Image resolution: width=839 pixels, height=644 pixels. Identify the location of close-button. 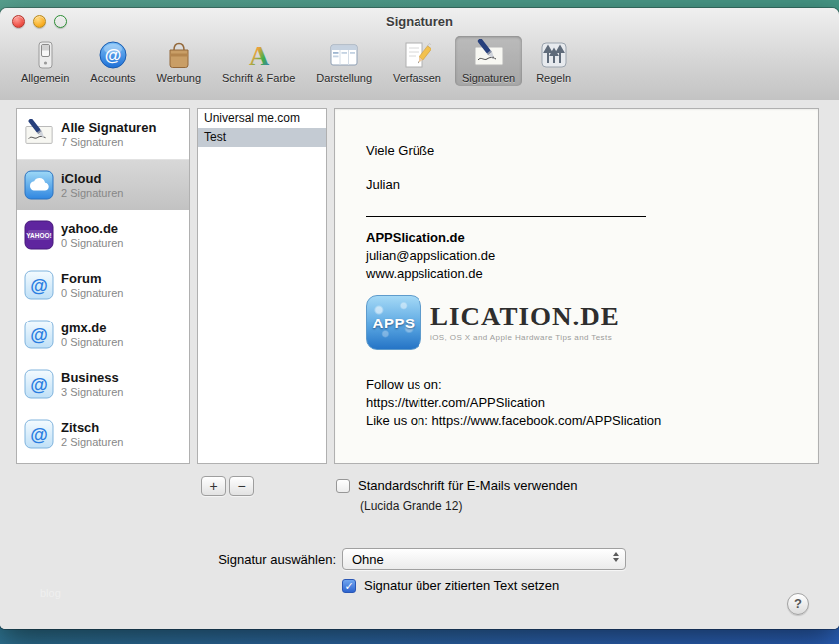
(18, 22).